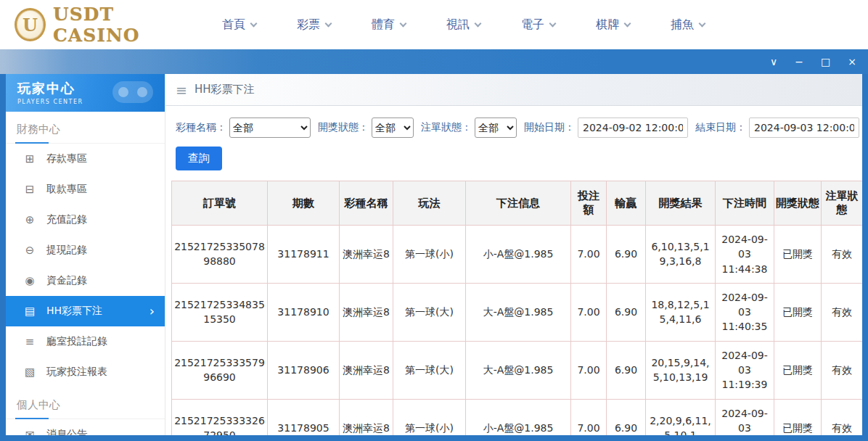  Describe the element at coordinates (798, 203) in the screenshot. I see `column-header: 開獎狀態` at that location.